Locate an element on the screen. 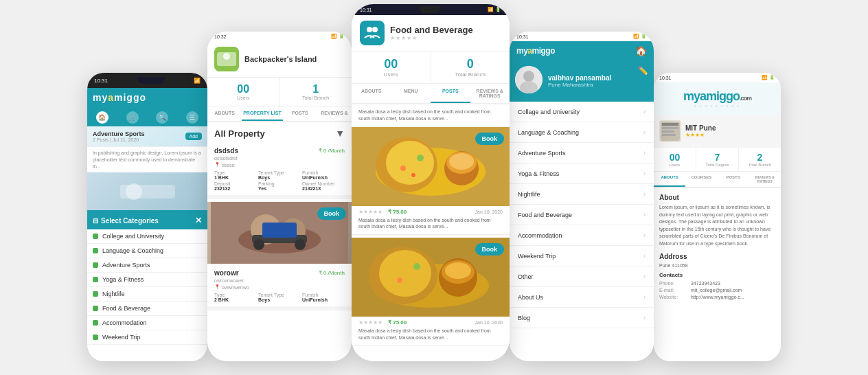 Image resolution: width=868 pixels, height=375 pixels. food-post-card-1: Book ★★★★★ ₹ 75.00 Jan 10, 2020 Masala d… is located at coordinates (431, 181).